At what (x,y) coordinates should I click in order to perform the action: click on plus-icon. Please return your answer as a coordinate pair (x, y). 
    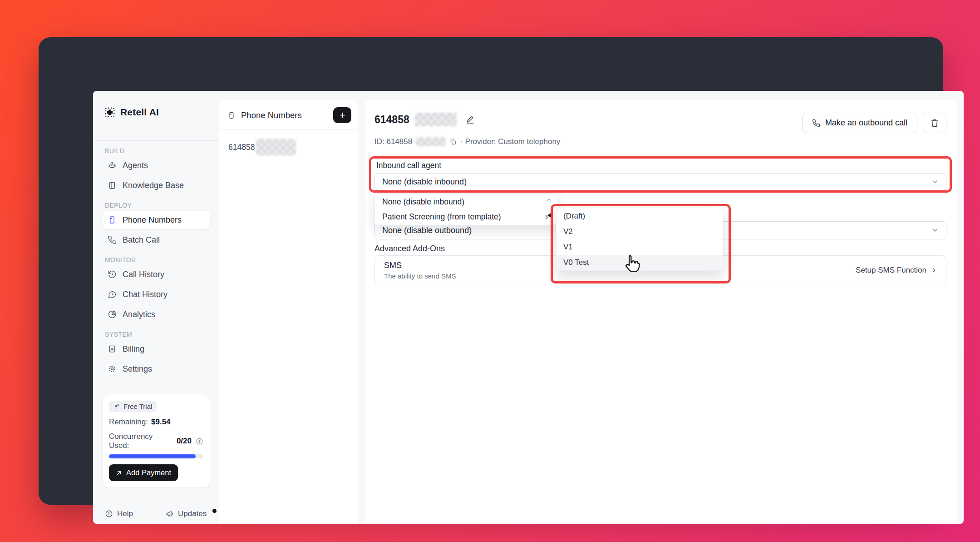
    Looking at the image, I should click on (342, 115).